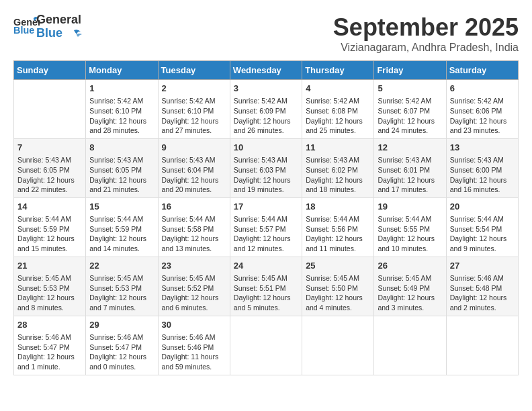  What do you see at coordinates (50, 168) in the screenshot?
I see `calendar-cell: 7Sunrise: 5:43 AM Sunset: 6:05 PM Daylig…` at bounding box center [50, 168].